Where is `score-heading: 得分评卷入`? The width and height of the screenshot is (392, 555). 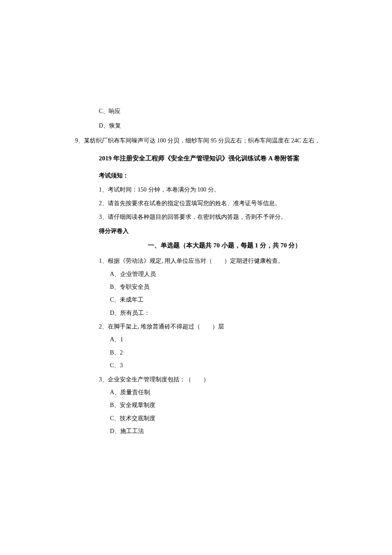
score-heading: 得分评卷入 is located at coordinates (218, 231).